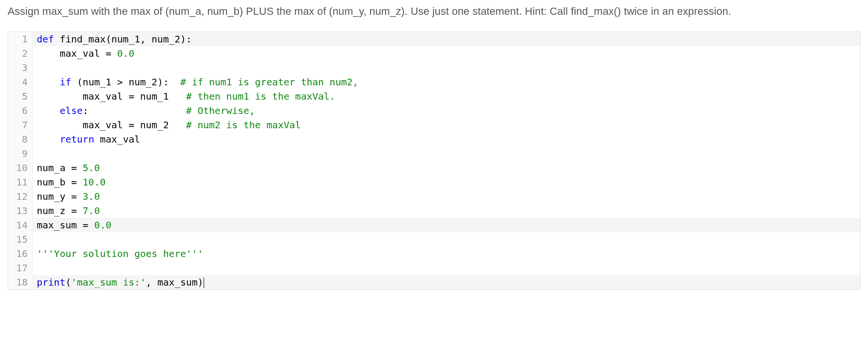 This screenshot has height=349, width=868. I want to click on code-token: (, so click(68, 282).